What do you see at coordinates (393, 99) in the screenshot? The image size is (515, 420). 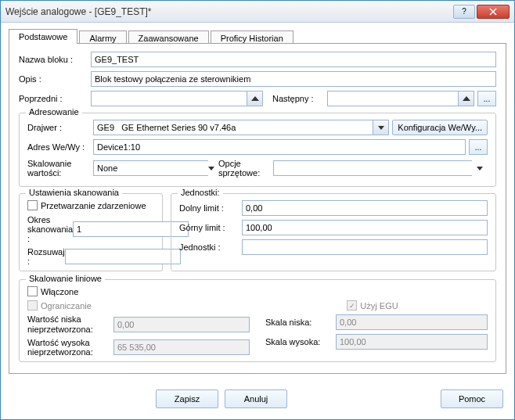 I see `nastepny-input` at bounding box center [393, 99].